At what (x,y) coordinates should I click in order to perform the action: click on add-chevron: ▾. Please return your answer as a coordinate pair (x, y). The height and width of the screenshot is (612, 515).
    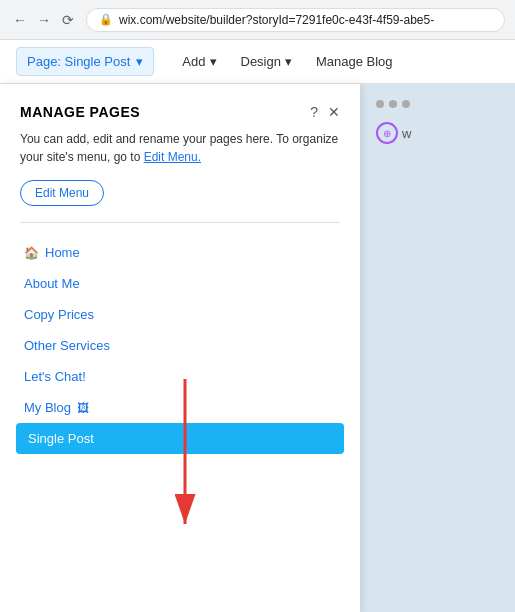
    Looking at the image, I should click on (214, 62).